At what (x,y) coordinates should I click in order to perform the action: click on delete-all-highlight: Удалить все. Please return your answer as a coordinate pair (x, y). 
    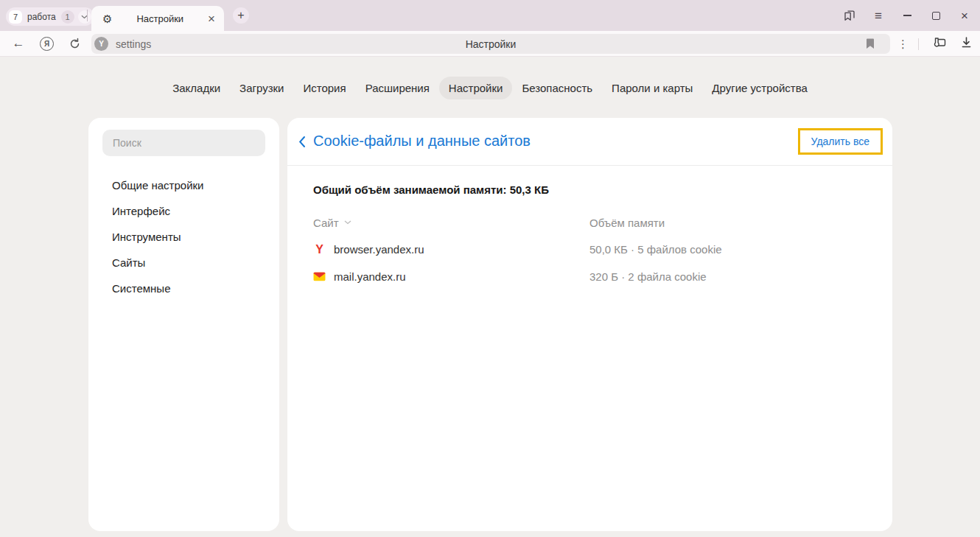
    Looking at the image, I should click on (840, 141).